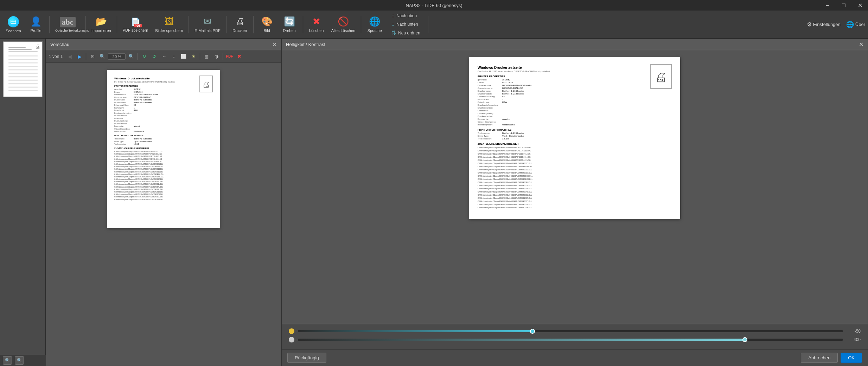 The width and height of the screenshot is (868, 366). Describe the element at coordinates (134, 108) in the screenshot. I see `field-value: 1` at that location.